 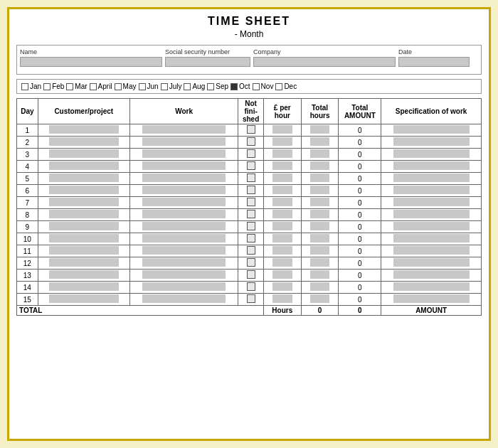 What do you see at coordinates (194, 87) in the screenshot?
I see `month-item-aug: Aug` at bounding box center [194, 87].